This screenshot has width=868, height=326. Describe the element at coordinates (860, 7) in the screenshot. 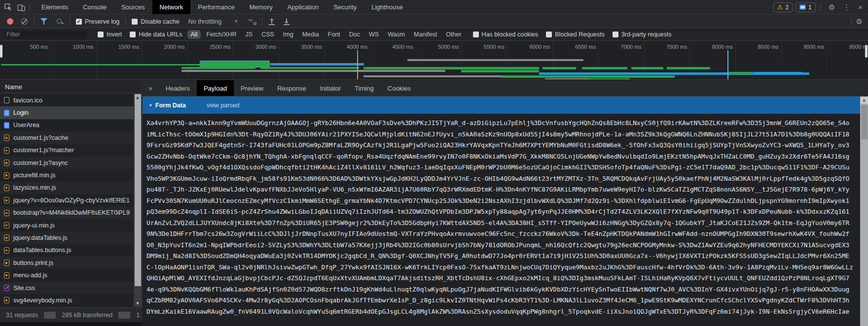

I see `close-devtools-icon: ×` at that location.